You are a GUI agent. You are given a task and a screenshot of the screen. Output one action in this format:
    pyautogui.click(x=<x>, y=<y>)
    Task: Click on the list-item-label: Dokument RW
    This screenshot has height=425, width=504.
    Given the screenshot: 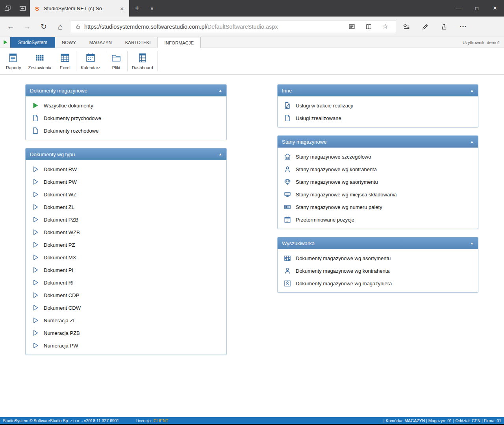 What is the action you would take?
    pyautogui.click(x=60, y=169)
    